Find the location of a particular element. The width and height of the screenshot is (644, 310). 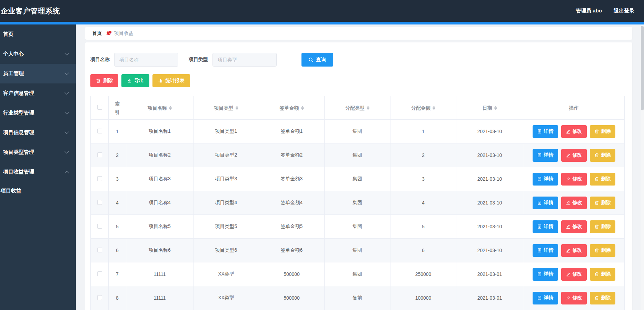

sidebar-item-客户信息管理: 客户信息管理 is located at coordinates (38, 93).